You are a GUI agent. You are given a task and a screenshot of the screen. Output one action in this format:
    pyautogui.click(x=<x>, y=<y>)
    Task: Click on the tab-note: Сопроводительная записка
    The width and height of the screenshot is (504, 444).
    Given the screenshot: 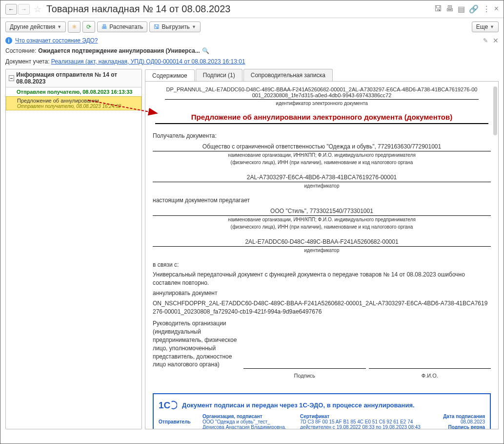 What is the action you would take?
    pyautogui.click(x=288, y=75)
    